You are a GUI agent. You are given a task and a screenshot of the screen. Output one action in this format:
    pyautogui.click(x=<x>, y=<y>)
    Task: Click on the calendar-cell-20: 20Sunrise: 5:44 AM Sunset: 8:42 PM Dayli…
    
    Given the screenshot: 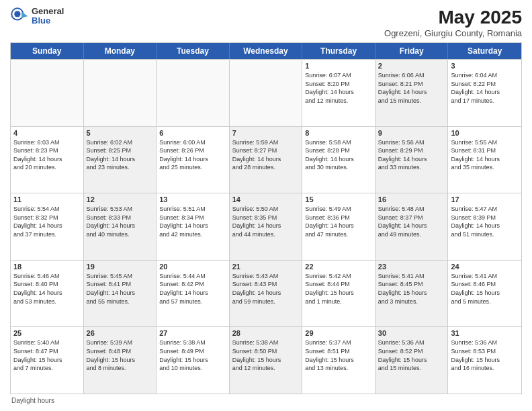 What is the action you would take?
    pyautogui.click(x=193, y=294)
    